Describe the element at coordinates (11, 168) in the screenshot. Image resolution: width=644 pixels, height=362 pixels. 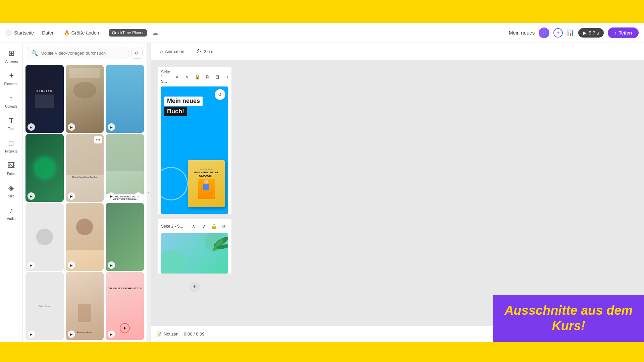
I see `sidebar-item-fotos: 🖼 Fotos` at that location.